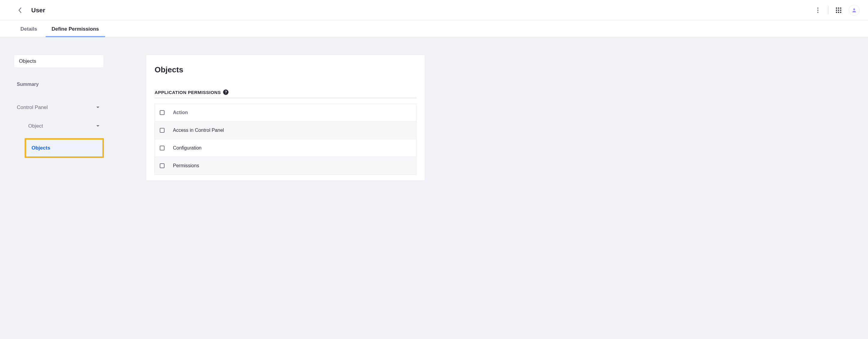  I want to click on row-label: Access in Control Panel, so click(292, 130).